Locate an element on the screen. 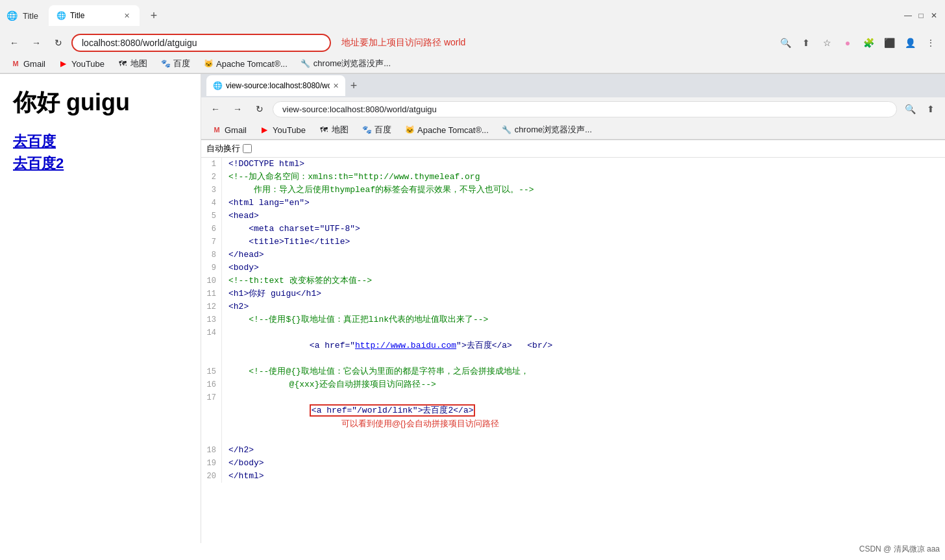 The width and height of the screenshot is (945, 560). tab-close-button: ✕ is located at coordinates (127, 16).